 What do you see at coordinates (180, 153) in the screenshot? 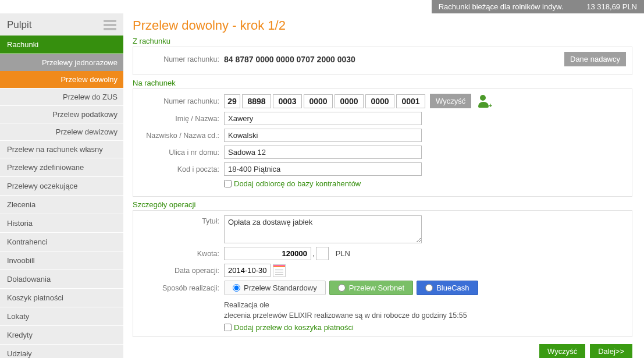
I see `to-street-label: Ulica i nr domu:` at bounding box center [180, 153].